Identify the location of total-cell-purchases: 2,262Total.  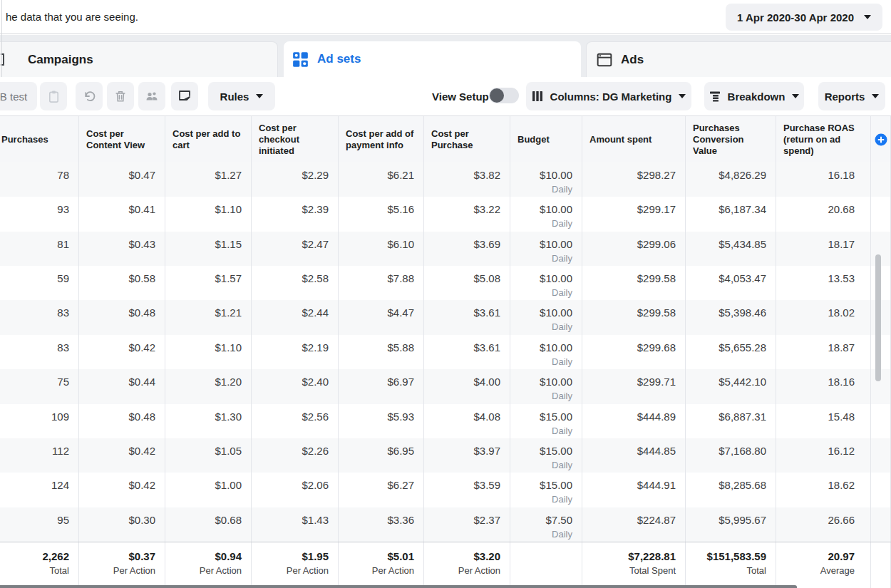
(40, 565).